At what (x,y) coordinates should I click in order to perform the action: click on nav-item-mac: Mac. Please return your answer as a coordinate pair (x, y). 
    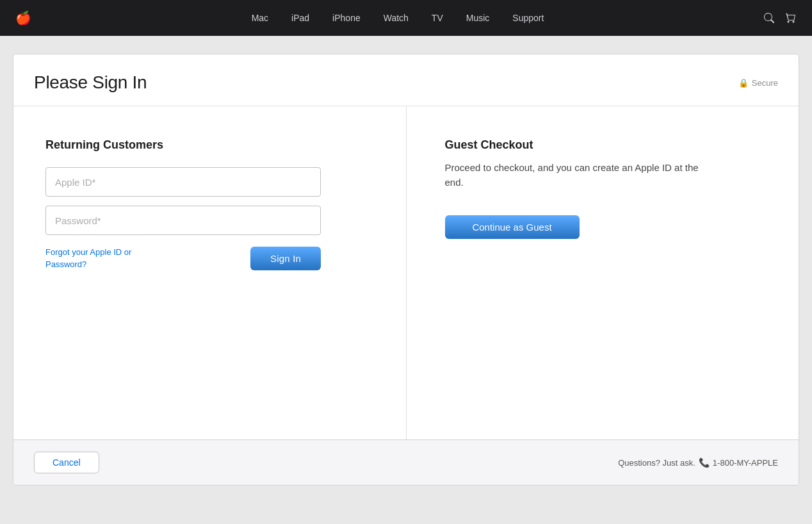
    Looking at the image, I should click on (260, 18).